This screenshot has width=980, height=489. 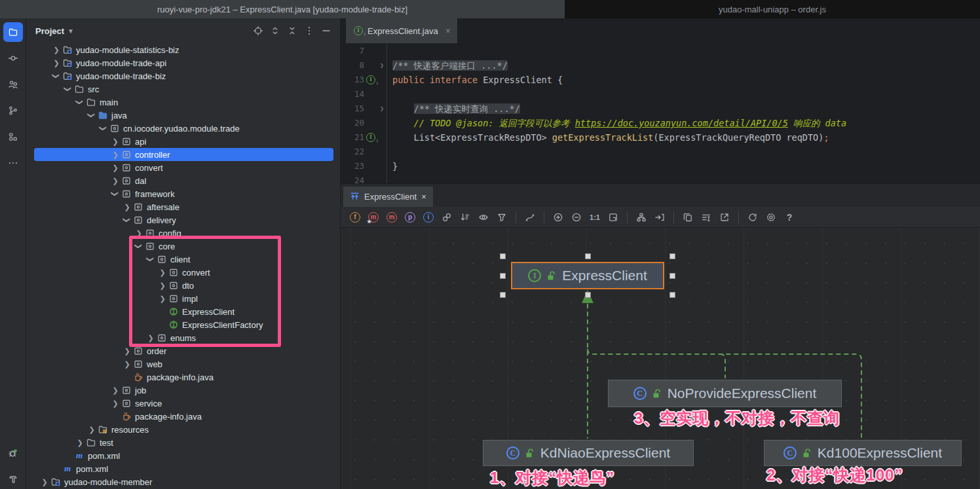 I want to click on diagram-node-kdniao-express-client: CKdNiaoExpressClient, so click(x=588, y=453).